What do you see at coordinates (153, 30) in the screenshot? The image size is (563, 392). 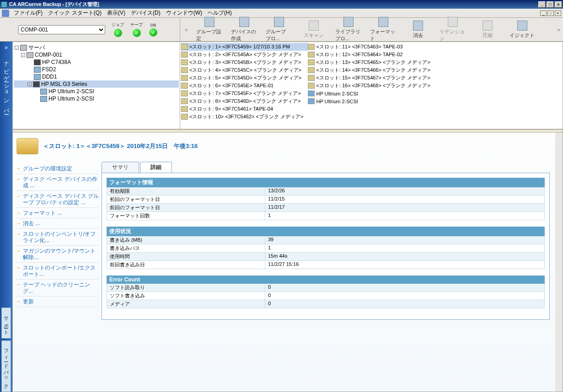 I see `status-db: DB✓` at bounding box center [153, 30].